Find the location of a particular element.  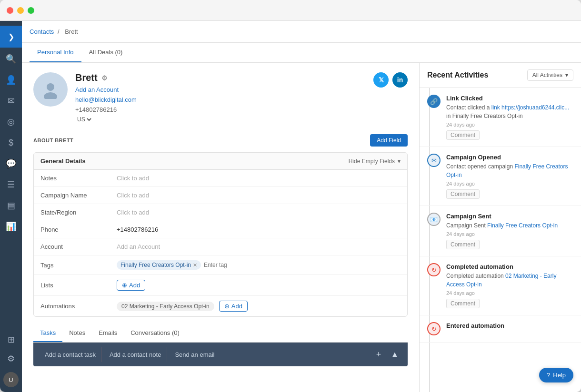

field-account-row: Account Add an Account is located at coordinates (220, 247).